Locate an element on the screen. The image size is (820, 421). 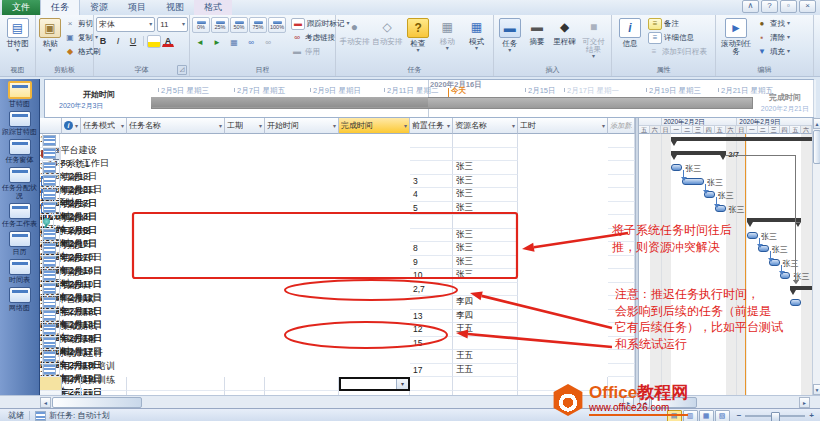
highlight-color-button is located at coordinates (154, 42).